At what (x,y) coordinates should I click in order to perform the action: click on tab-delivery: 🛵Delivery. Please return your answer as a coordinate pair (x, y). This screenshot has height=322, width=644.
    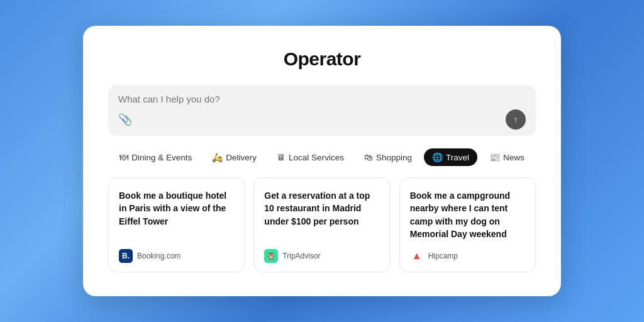
    Looking at the image, I should click on (234, 157).